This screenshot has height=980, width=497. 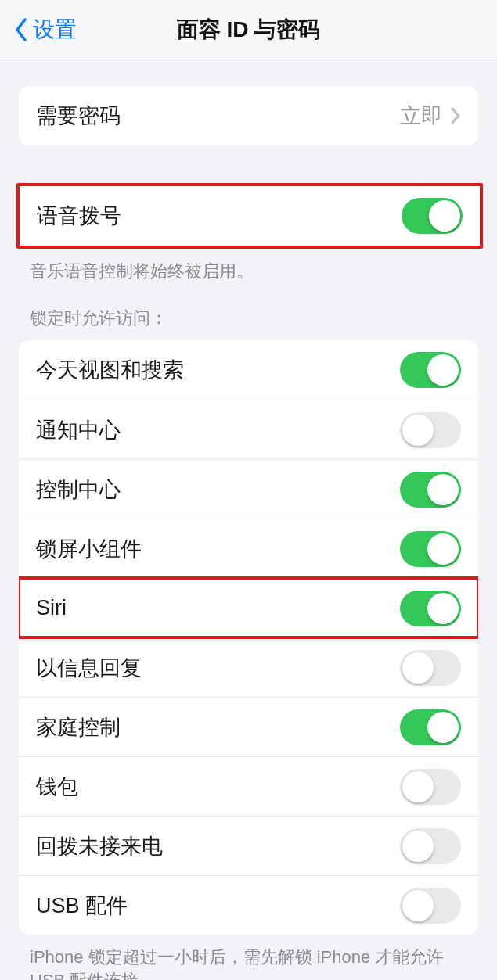 I want to click on voice-dial-row: 语音拨号, so click(x=250, y=216).